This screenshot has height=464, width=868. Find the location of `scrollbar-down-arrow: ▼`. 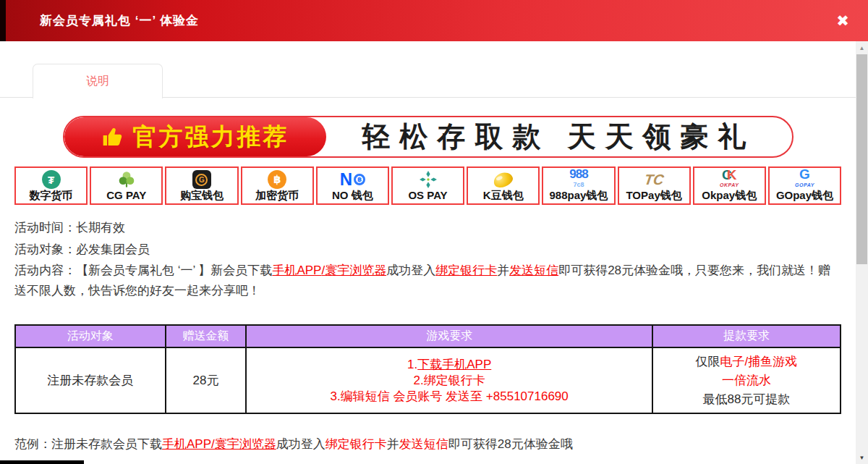

scrollbar-down-arrow: ▼ is located at coordinates (862, 457).